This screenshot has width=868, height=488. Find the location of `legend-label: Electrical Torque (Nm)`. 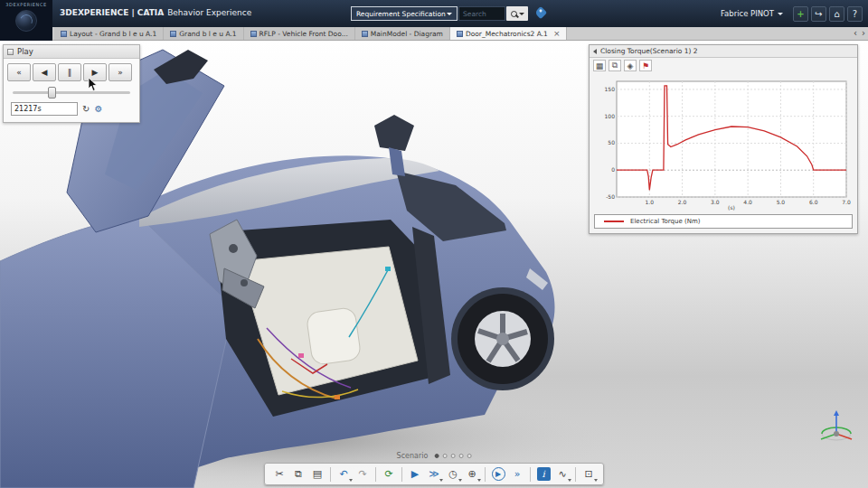

legend-label: Electrical Torque (Nm) is located at coordinates (665, 221).